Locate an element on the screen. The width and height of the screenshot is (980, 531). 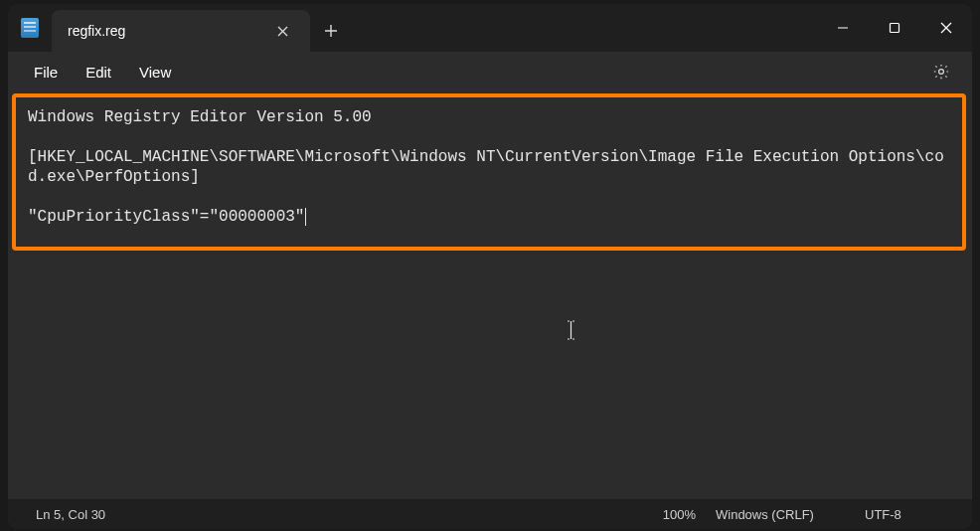
statusbar: Ln 5, Col 30 100% Windows (CRLF) UTF-8 is located at coordinates (490, 514).